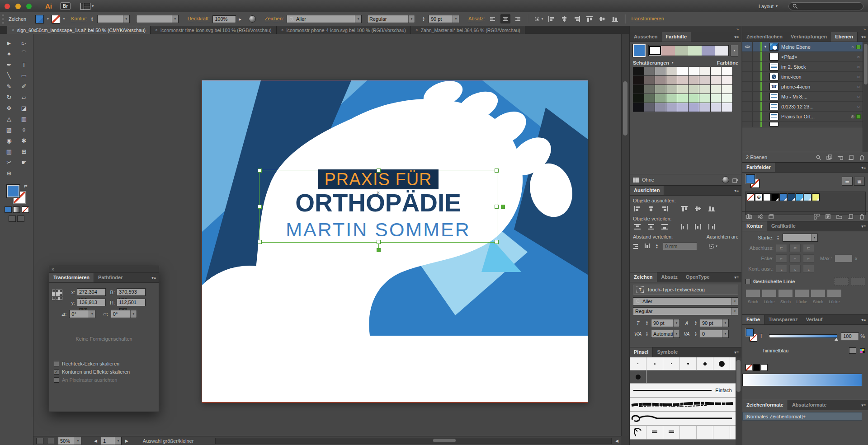 Image resolution: width=868 pixels, height=445 pixels. I want to click on library-panel-icon, so click(771, 217).